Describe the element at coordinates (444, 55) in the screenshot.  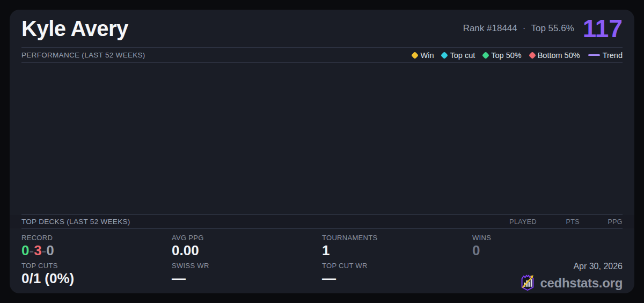
I see `top-cut-dot-icon` at that location.